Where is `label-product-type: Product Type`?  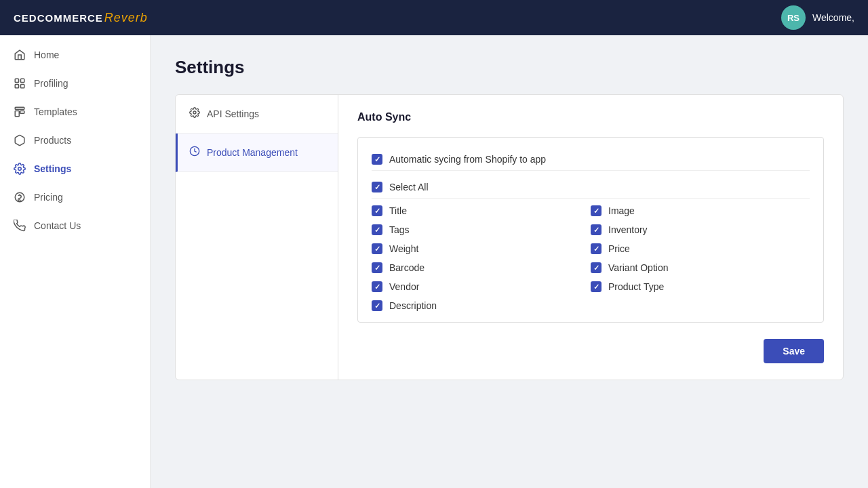
label-product-type: Product Type is located at coordinates (636, 287).